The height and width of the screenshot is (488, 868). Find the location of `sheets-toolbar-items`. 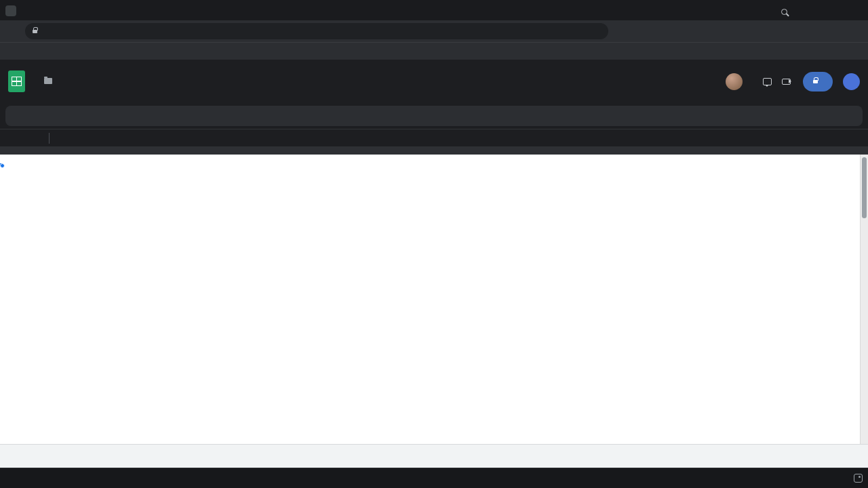

sheets-toolbar-items is located at coordinates (434, 116).